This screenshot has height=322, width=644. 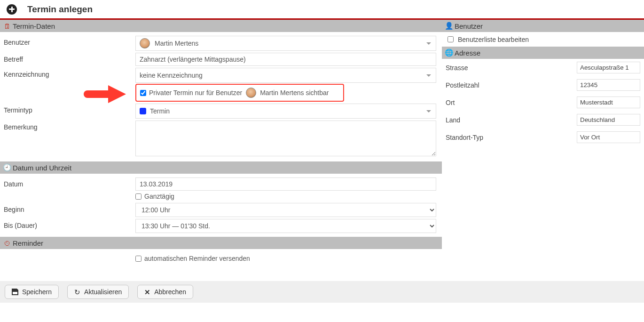 I want to click on add-circle-icon, so click(x=12, y=9).